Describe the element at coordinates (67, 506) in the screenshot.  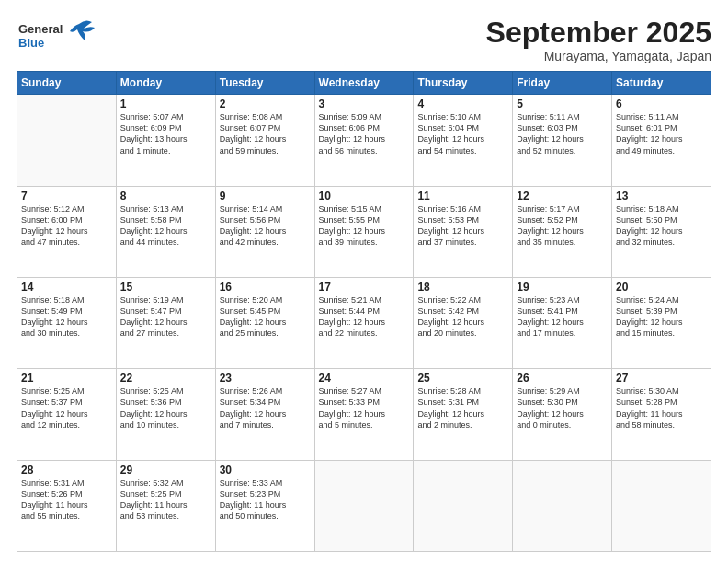
I see `calendar-cell: 28Sunrise: 5:31 AM Sunset: 5:26 PM Dayli…` at that location.